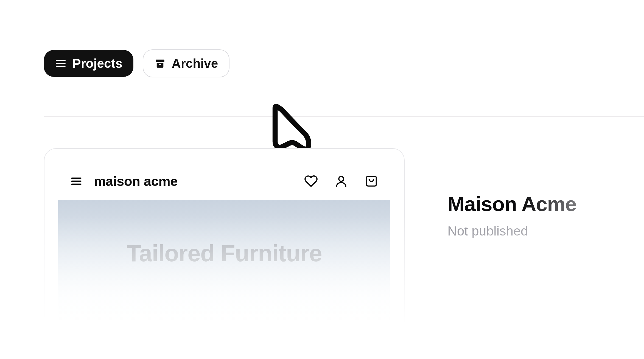 The height and width of the screenshot is (359, 644). I want to click on cursor-icon, so click(289, 128).